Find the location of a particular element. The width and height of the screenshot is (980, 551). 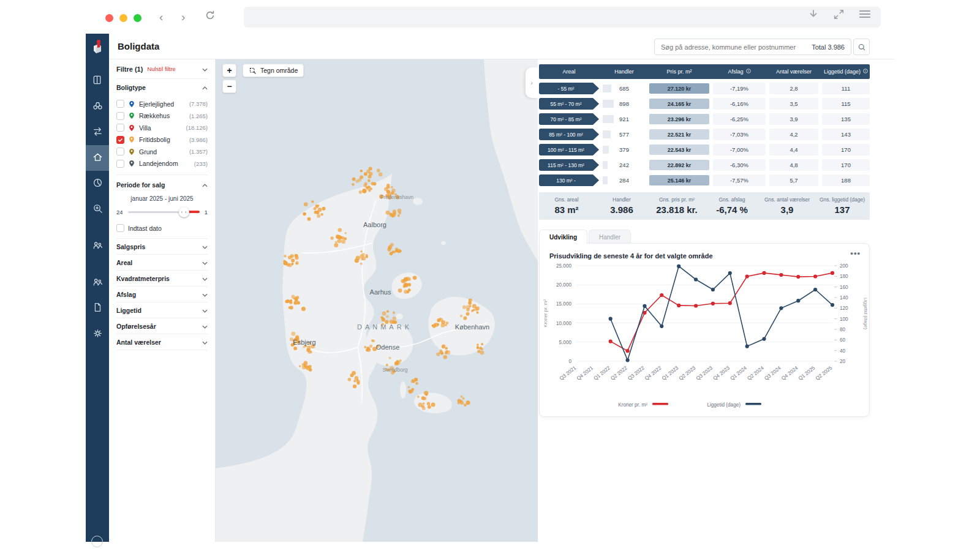

filter-section-antal-v-relser: Antal værelser is located at coordinates (162, 342).